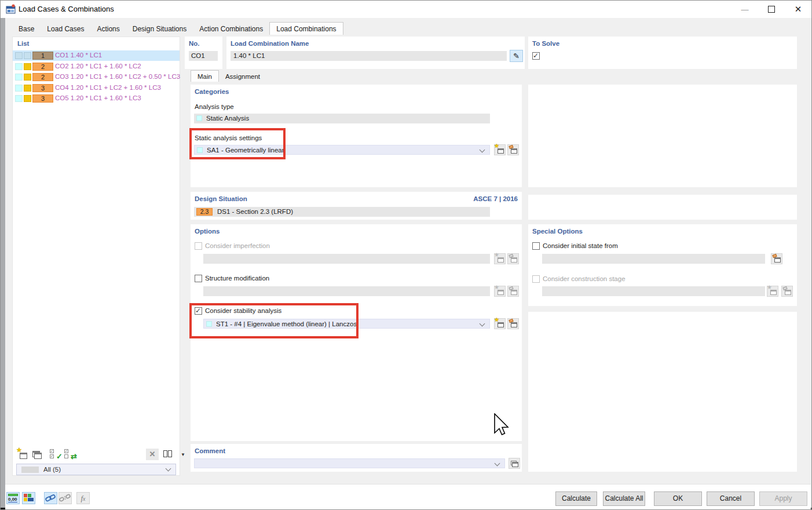 The width and height of the screenshot is (812, 510). I want to click on tab-design-situations: Design Situations, so click(160, 29).